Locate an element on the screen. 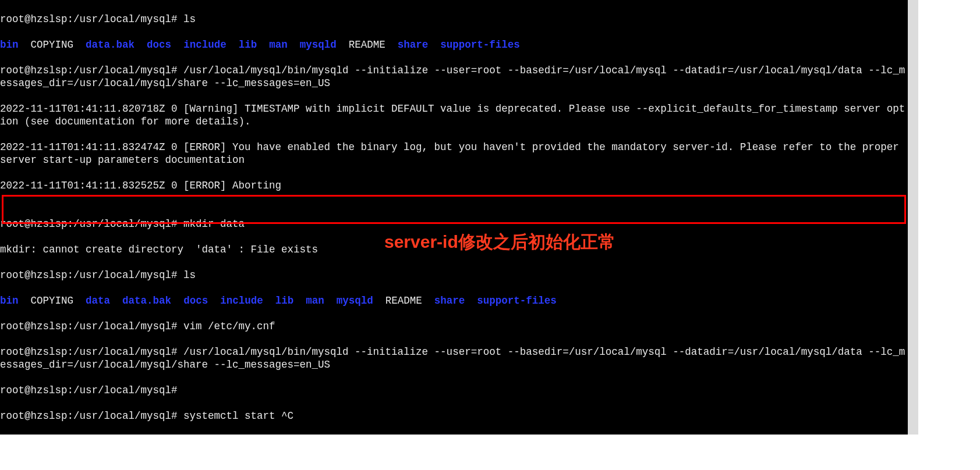 Image resolution: width=980 pixels, height=470 pixels. scroll-up-icon: ▴ is located at coordinates (913, 5).